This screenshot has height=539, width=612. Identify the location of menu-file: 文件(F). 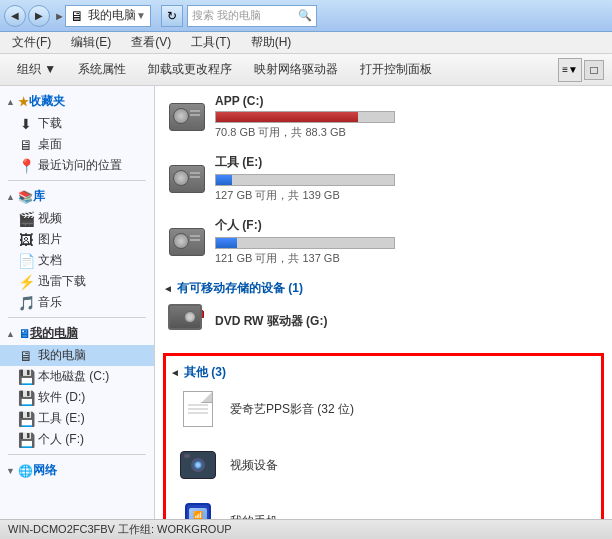
(32, 42).